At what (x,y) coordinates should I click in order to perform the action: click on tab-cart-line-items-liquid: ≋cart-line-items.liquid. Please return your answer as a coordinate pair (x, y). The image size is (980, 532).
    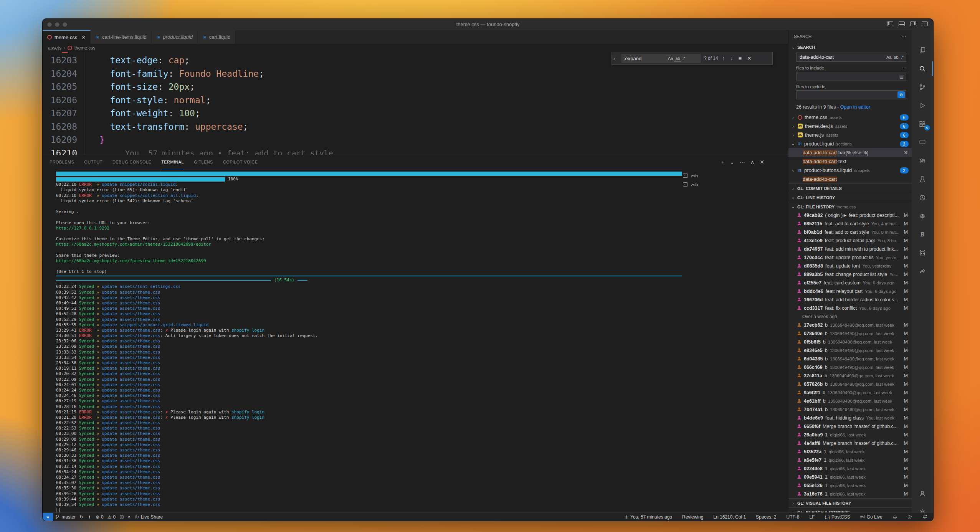
    Looking at the image, I should click on (121, 37).